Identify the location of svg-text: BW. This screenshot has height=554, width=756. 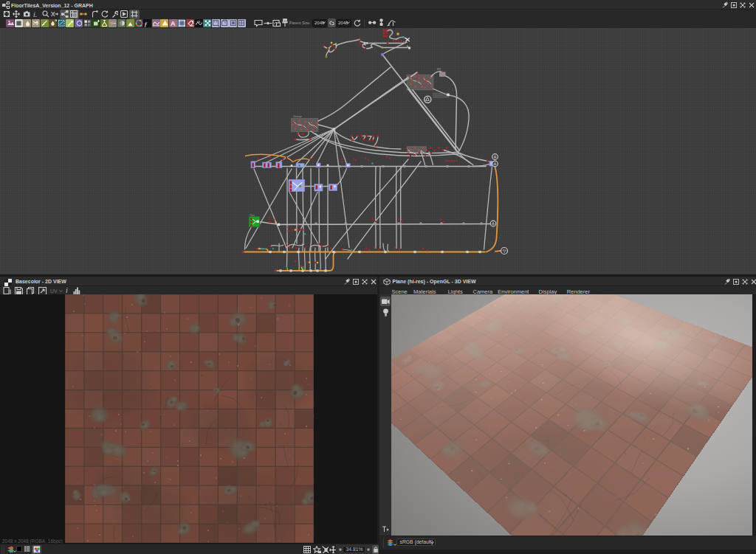
(439, 69).